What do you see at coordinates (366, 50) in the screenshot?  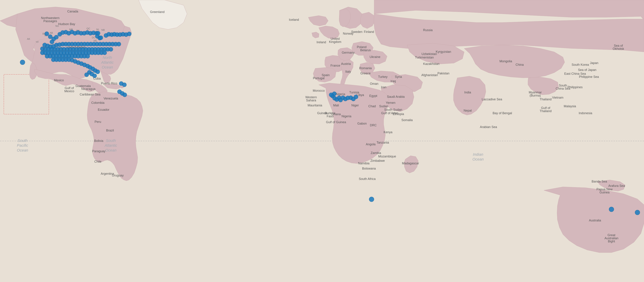 I see `belarus-label: Belarus` at bounding box center [366, 50].